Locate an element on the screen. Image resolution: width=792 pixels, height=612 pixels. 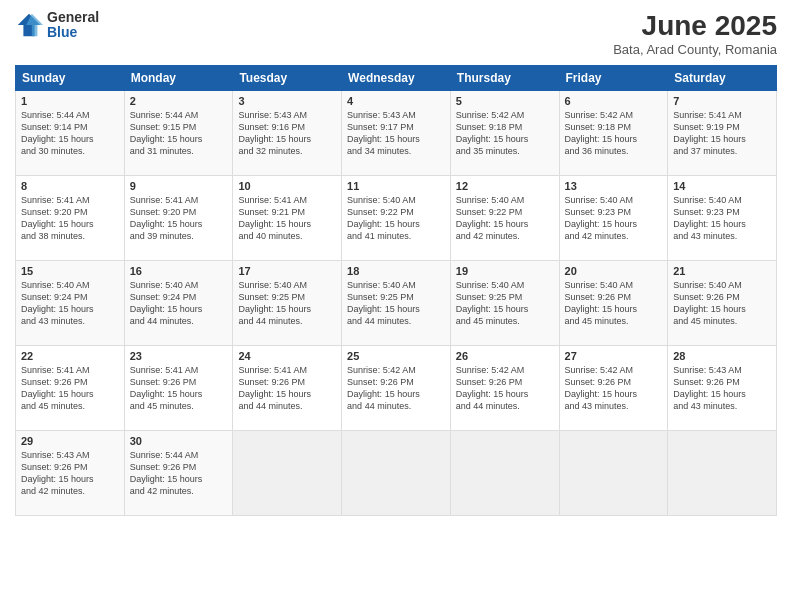
calendar-cell-0-0: 1Sunrise: 5:44 AM Sunset: 9:14 PM Daylig… is located at coordinates (70, 134).